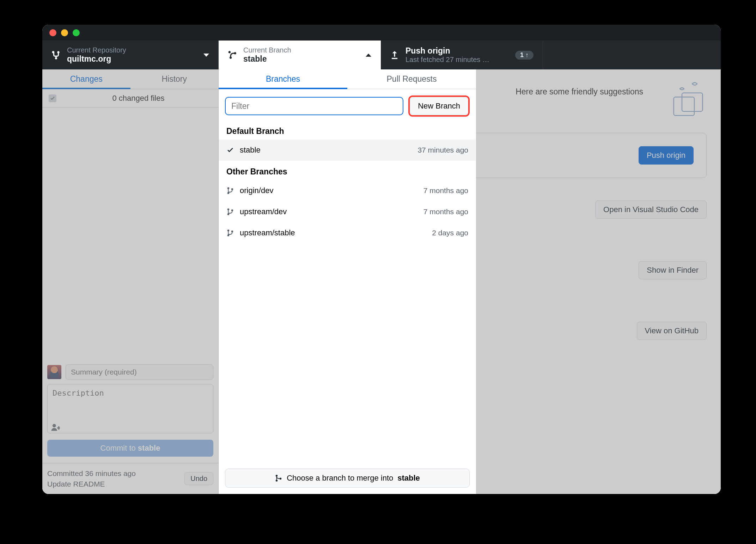  What do you see at coordinates (314, 106) in the screenshot?
I see `branch-filter-input` at bounding box center [314, 106].